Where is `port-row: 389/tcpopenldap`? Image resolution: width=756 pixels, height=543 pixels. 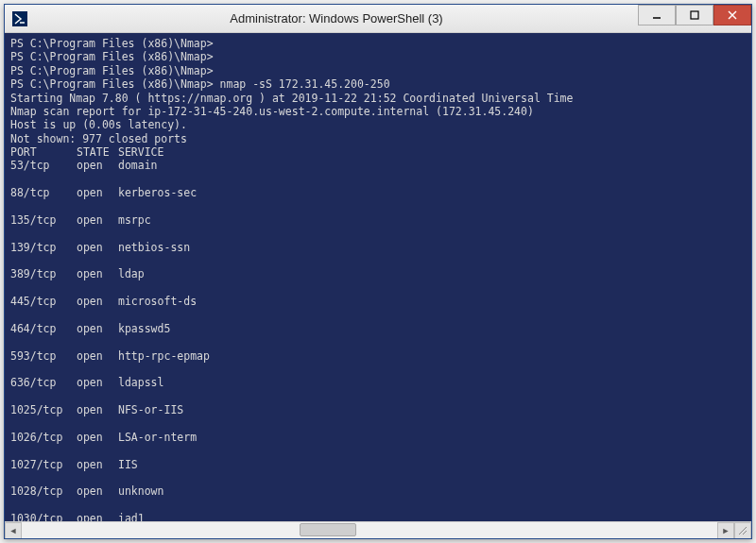 port-row: 389/tcpopenldap is located at coordinates (378, 274).